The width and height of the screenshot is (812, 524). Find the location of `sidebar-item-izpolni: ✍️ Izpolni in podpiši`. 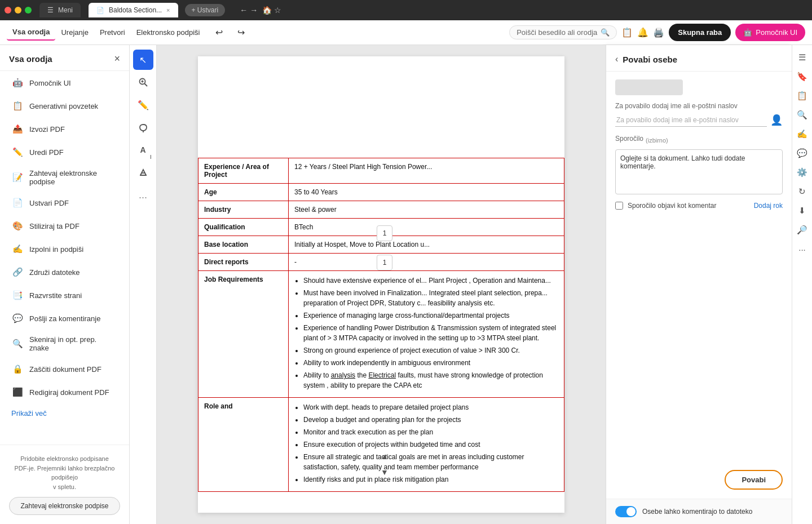

sidebar-item-izpolni: ✍️ Izpolni in podpiši is located at coordinates (64, 249).